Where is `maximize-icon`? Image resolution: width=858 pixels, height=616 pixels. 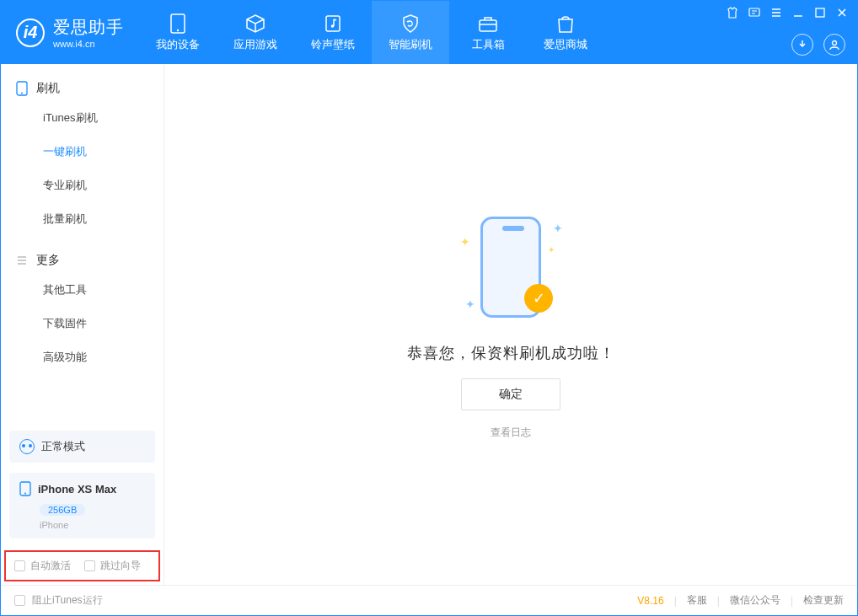 maximize-icon is located at coordinates (820, 13).